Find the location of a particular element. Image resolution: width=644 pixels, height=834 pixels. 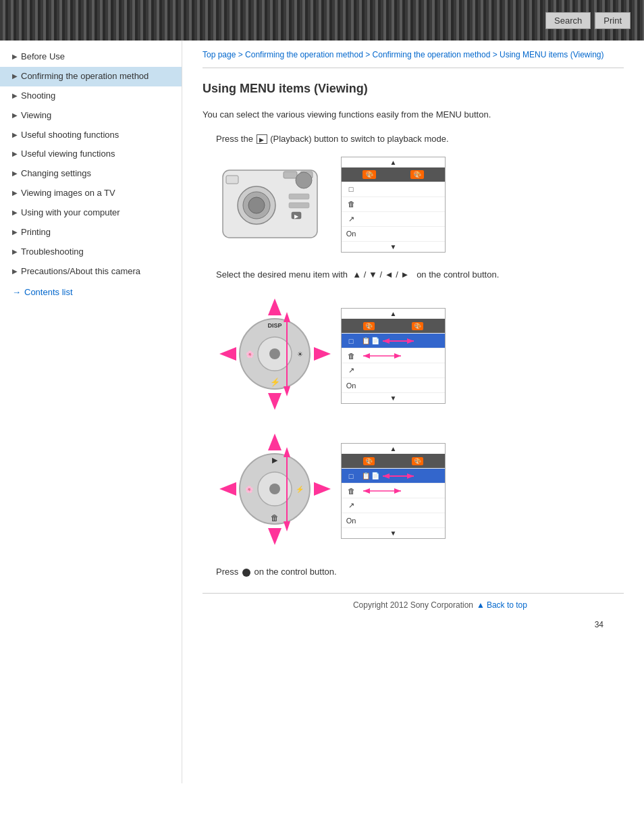

scroll-up-1: ▲ is located at coordinates (393, 162).